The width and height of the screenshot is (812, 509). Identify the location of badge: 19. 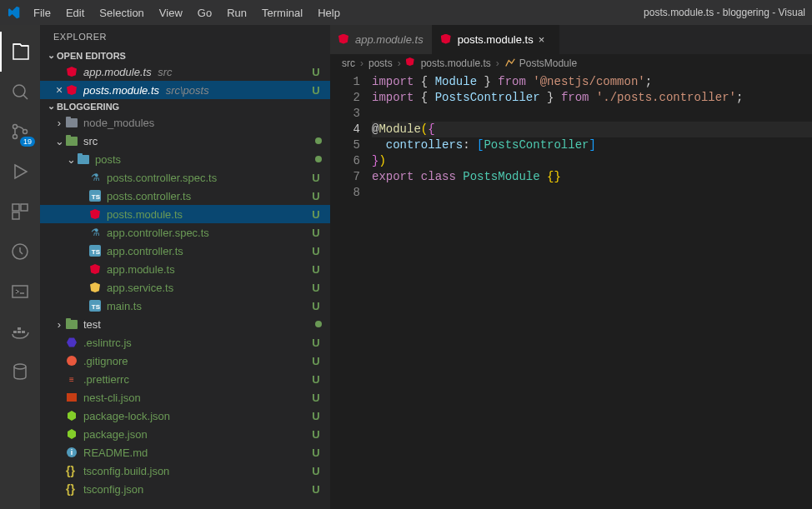
(28, 142).